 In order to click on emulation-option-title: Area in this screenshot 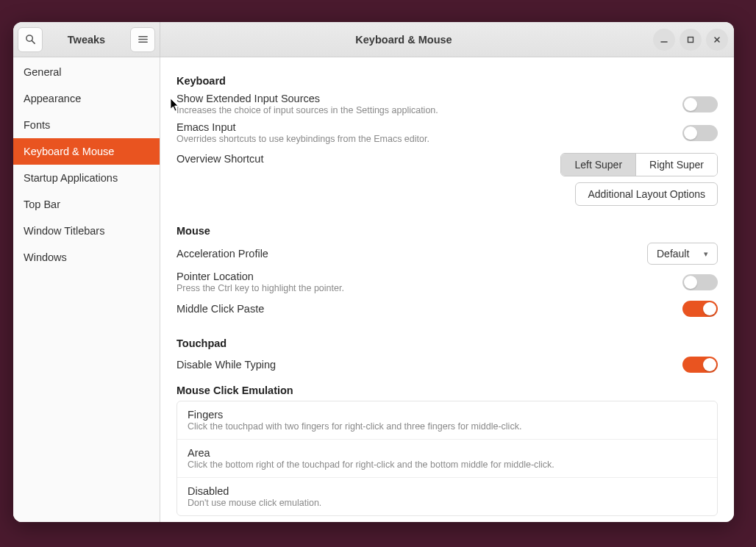, I will do `click(447, 453)`.